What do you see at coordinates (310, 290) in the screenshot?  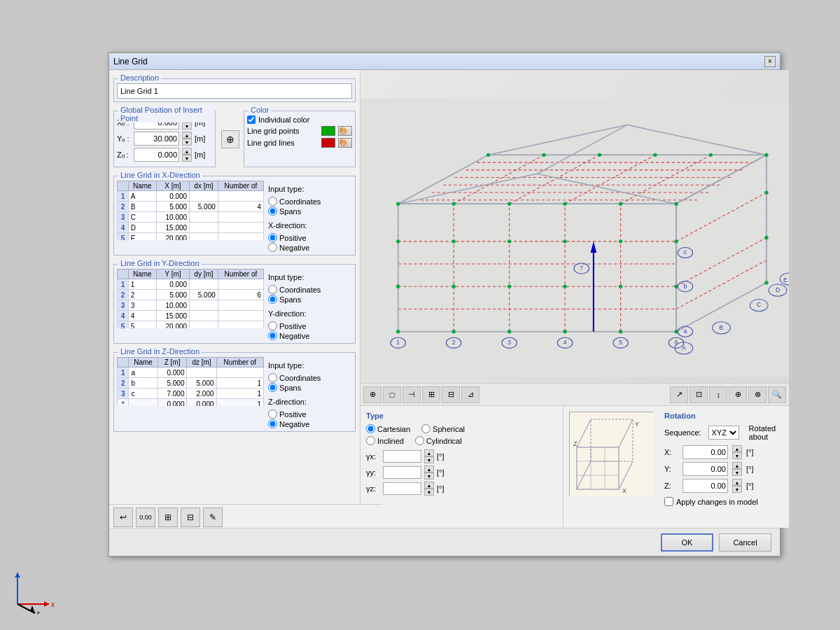 I see `y-radio-coordinates: Coordinates` at bounding box center [310, 290].